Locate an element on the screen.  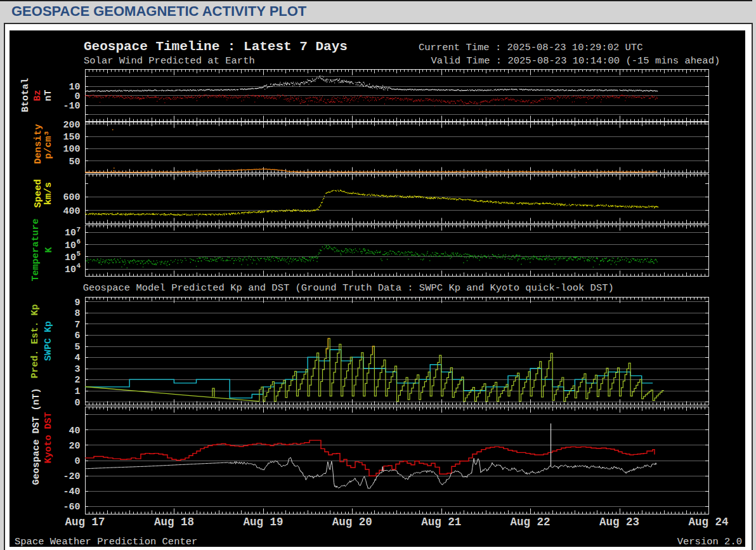
svg-text: -10 is located at coordinates (71, 107).